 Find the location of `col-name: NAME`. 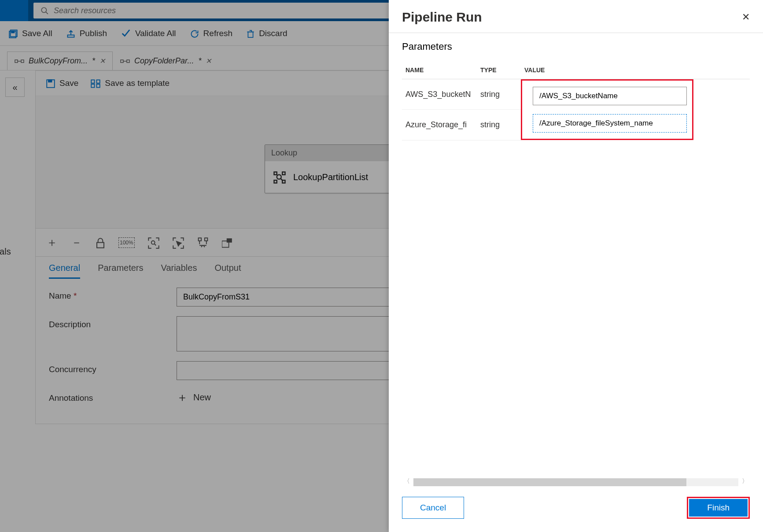

col-name: NAME is located at coordinates (439, 70).